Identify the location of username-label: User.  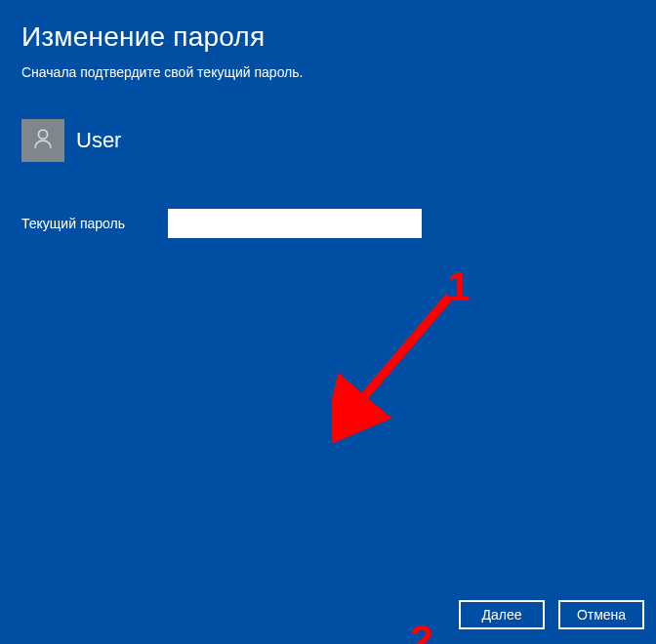
(99, 141).